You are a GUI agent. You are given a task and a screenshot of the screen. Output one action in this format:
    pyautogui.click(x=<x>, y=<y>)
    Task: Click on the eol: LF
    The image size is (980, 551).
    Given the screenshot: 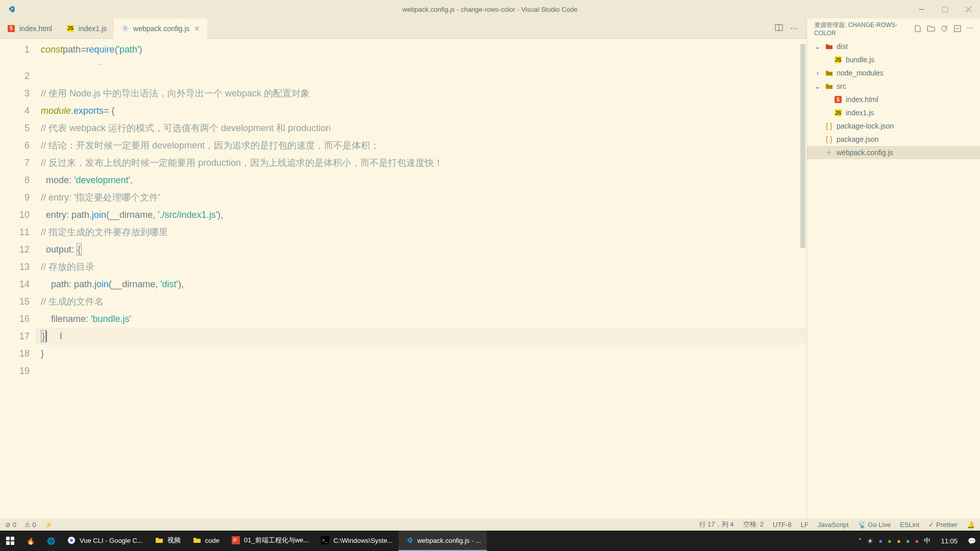 What is the action you would take?
    pyautogui.click(x=804, y=524)
    